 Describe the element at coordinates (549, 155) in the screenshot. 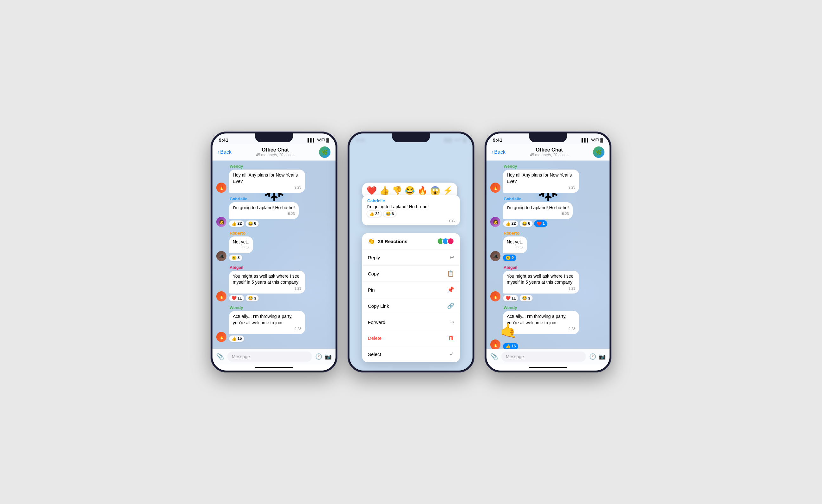

I see `nav-subtitle-right: 45 members, 20 online` at that location.